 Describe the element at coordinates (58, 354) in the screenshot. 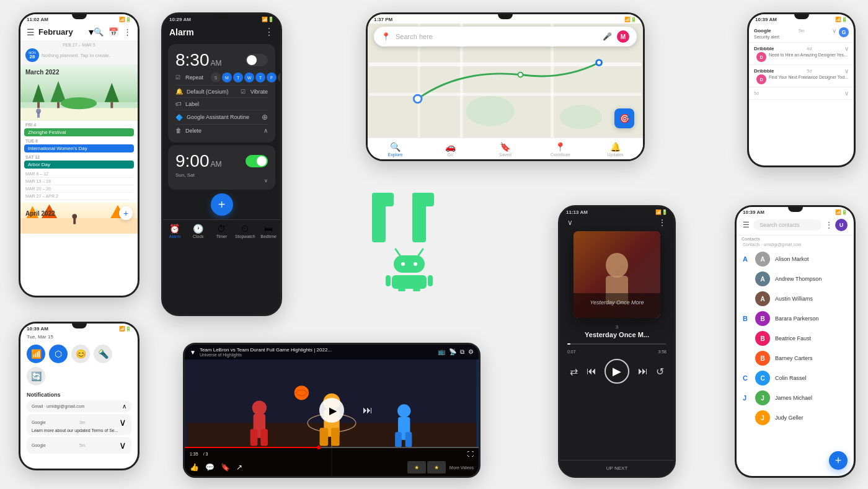

I see `qs-tile-bluetooth: ⬡` at that location.